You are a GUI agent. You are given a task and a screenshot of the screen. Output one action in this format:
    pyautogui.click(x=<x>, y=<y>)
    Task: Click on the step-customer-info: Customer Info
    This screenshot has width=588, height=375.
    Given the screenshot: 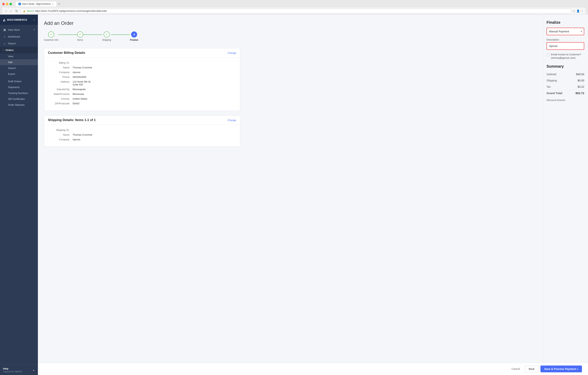 What is the action you would take?
    pyautogui.click(x=51, y=36)
    